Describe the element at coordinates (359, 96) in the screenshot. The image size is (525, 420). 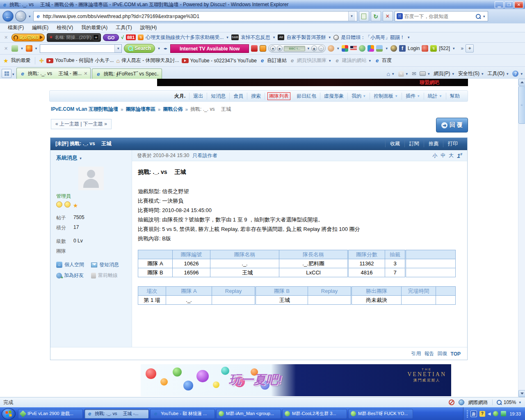
I see `nav-mine: 我的▼` at that location.